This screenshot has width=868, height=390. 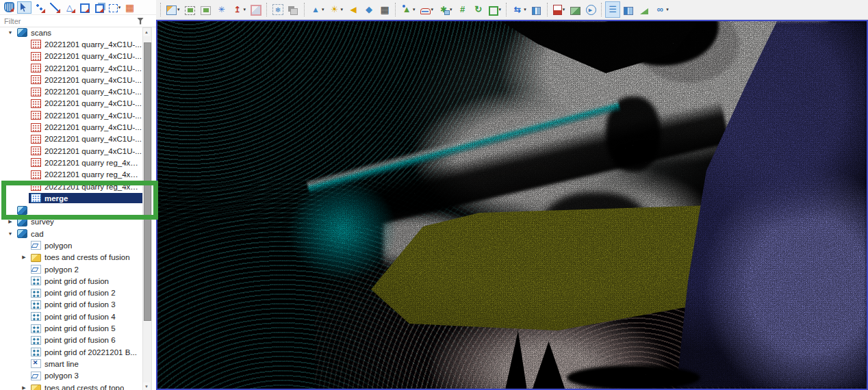 I want to click on filter-input, so click(x=68, y=21).